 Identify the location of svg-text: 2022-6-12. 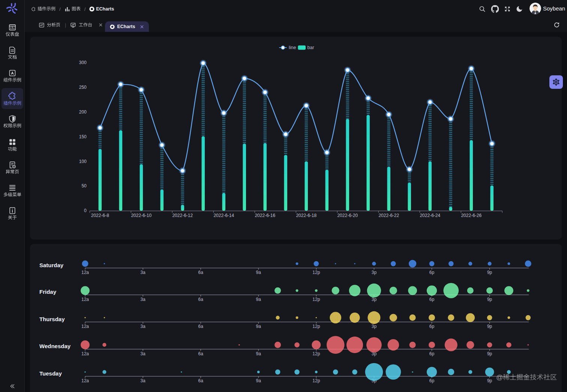
(182, 215).